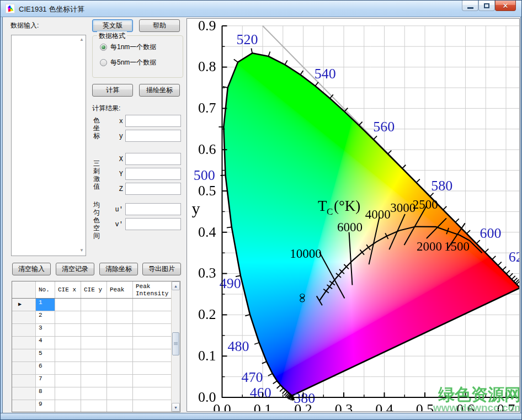 The height and width of the screenshot is (420, 522). I want to click on radio-unselected-icon, so click(104, 63).